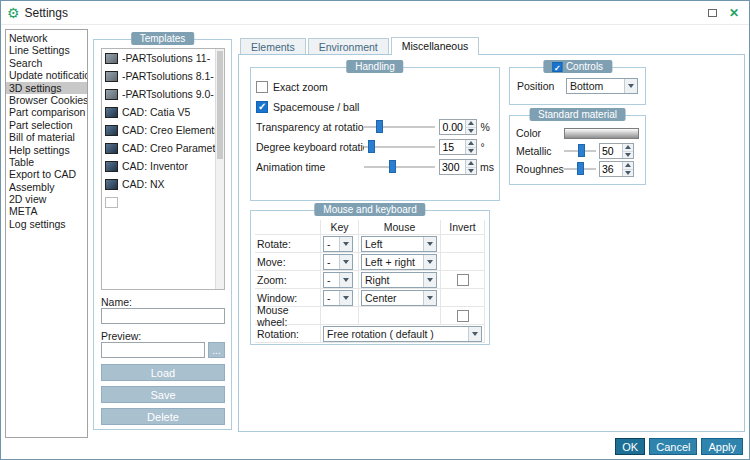 Image resolution: width=750 pixels, height=460 pixels. Describe the element at coordinates (400, 127) in the screenshot. I see `transparency-slider` at that location.